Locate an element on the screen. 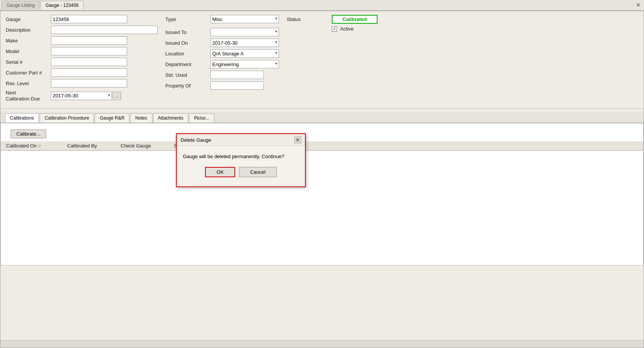 The image size is (644, 348). dialog-buttons: OK Cancel is located at coordinates (241, 175).